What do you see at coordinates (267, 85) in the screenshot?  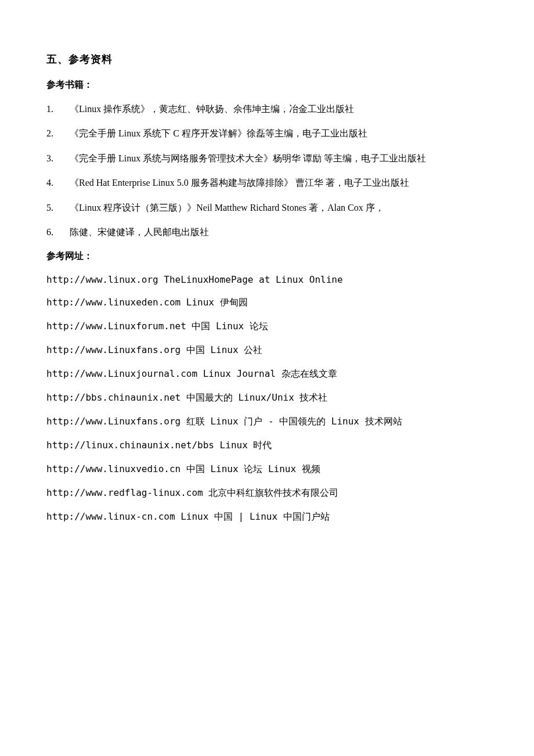 I see `subheading-books: 参考书籍：` at bounding box center [267, 85].